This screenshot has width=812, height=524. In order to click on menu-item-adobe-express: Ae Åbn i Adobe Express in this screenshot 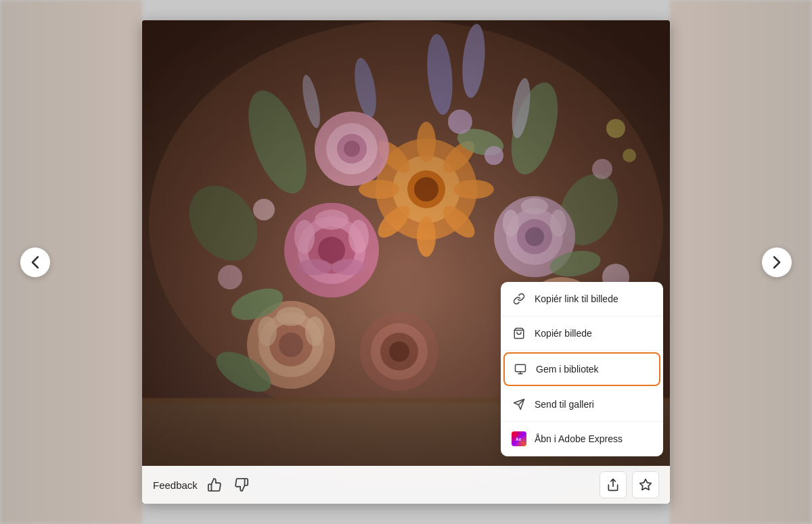, I will do `click(582, 439)`.